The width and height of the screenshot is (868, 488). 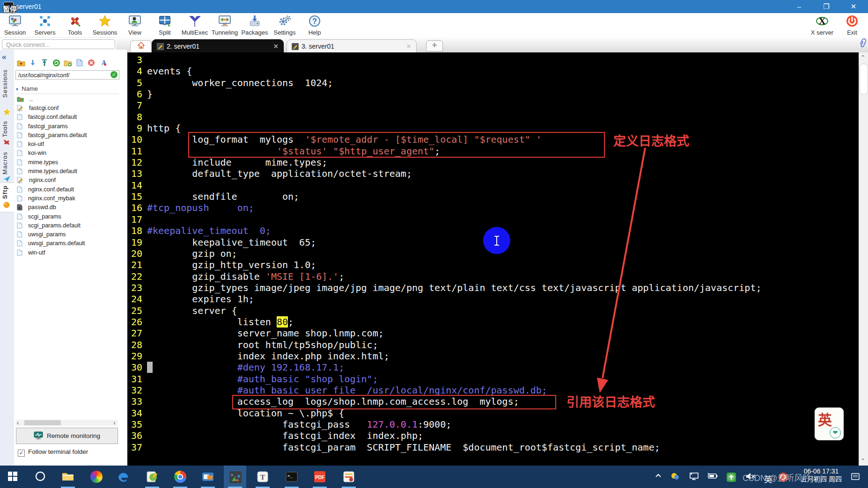 I want to click on taskbar-win-start-icon, so click(x=13, y=477).